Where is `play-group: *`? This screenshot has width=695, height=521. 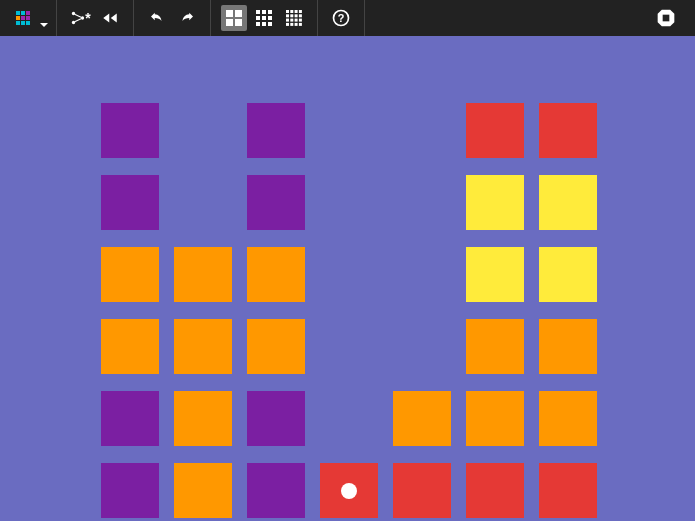 play-group: * is located at coordinates (96, 18).